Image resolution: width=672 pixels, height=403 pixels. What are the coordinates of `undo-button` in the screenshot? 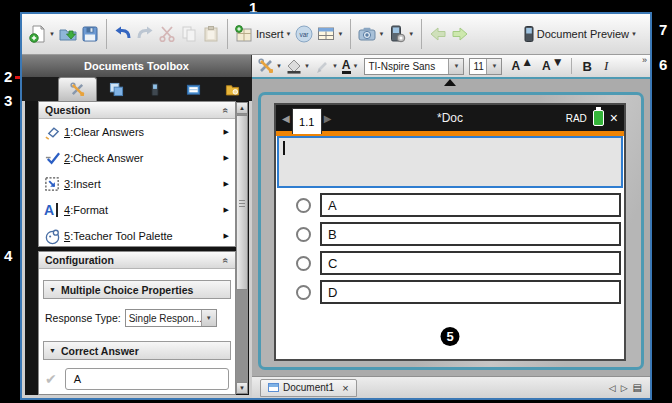 It's located at (123, 34).